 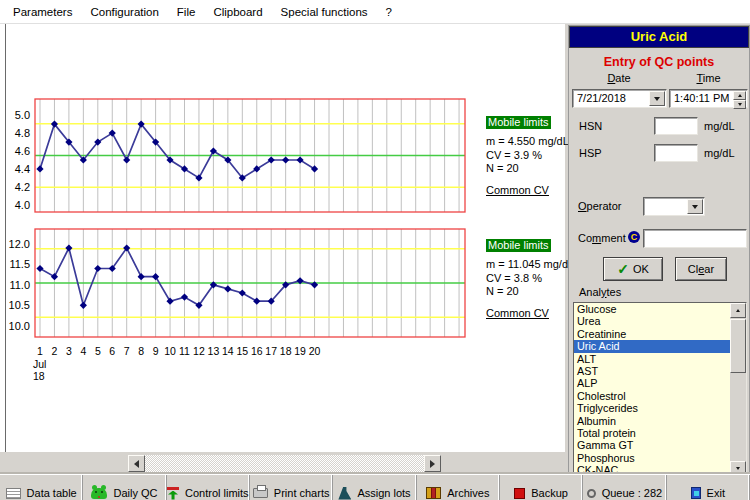 What do you see at coordinates (208, 488) in the screenshot?
I see `toolbar-button-control-limits: Control limits` at bounding box center [208, 488].